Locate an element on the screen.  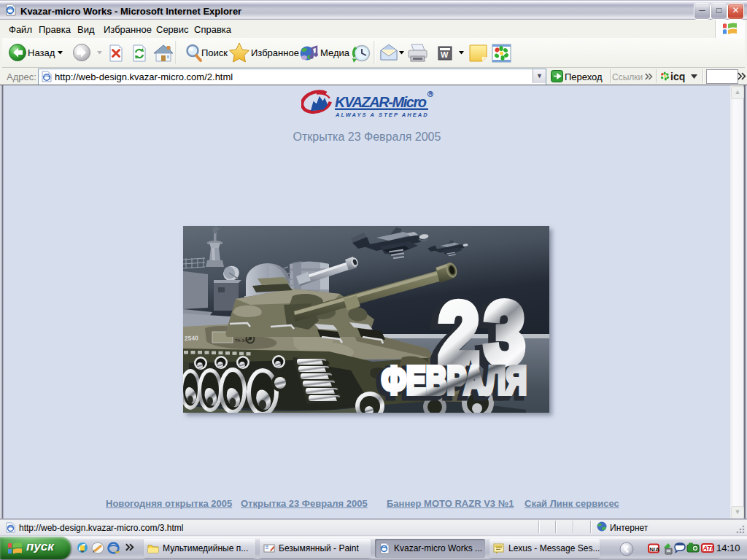
svg-text: Поиск is located at coordinates (214, 52).